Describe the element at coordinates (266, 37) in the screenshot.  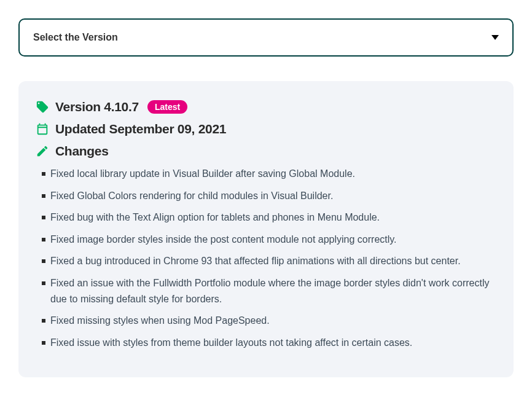
I see `version-select: Select the Version` at that location.